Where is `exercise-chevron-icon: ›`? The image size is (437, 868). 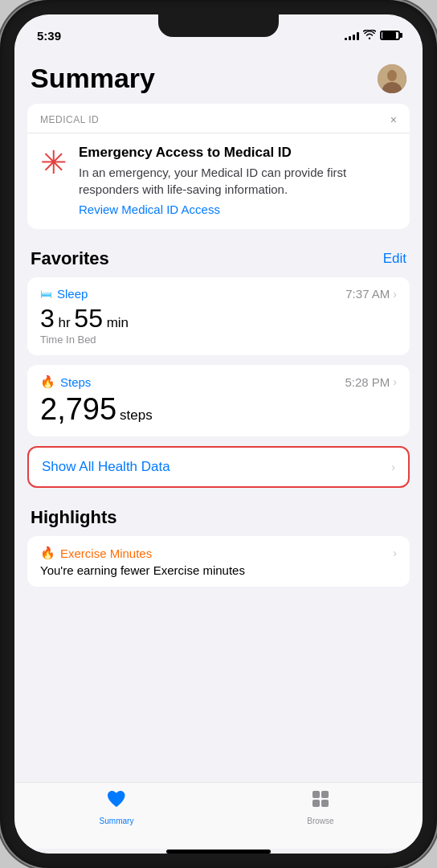
exercise-chevron-icon: › is located at coordinates (395, 553).